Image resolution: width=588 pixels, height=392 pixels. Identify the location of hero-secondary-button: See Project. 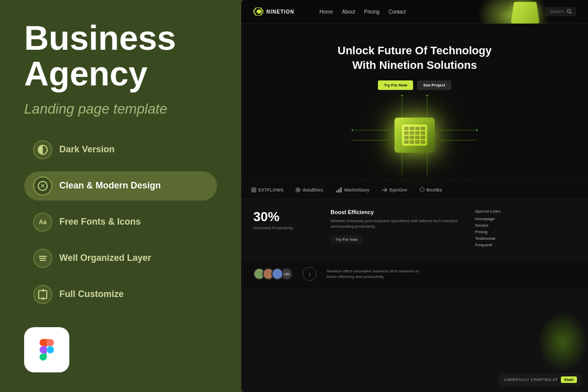
(434, 85).